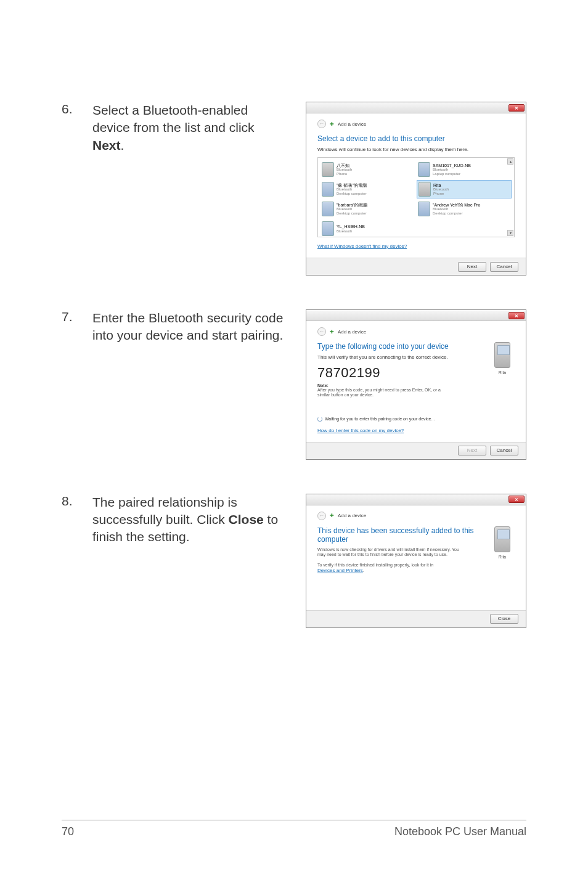 Image resolution: width=588 pixels, height=874 pixels. What do you see at coordinates (294, 385) in the screenshot?
I see `step-7: 7. Enter the Bluetooth security code int…` at bounding box center [294, 385].